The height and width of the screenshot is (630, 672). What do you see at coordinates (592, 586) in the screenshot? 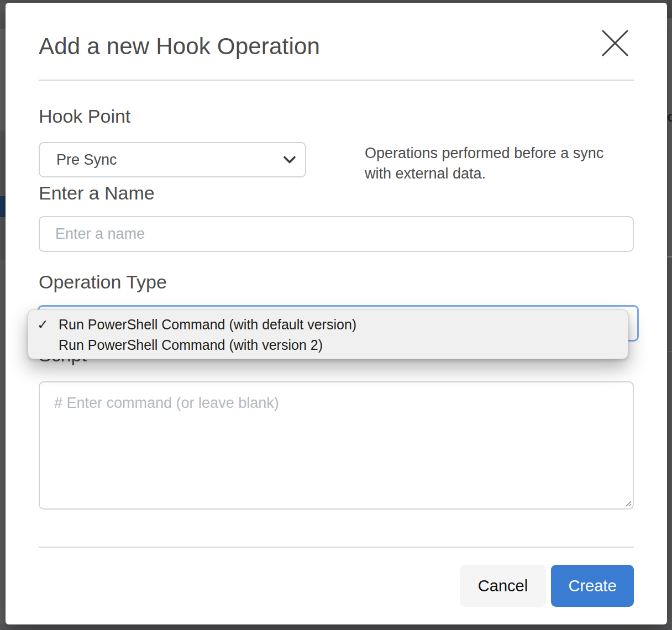
I see `create-button: Create` at bounding box center [592, 586].